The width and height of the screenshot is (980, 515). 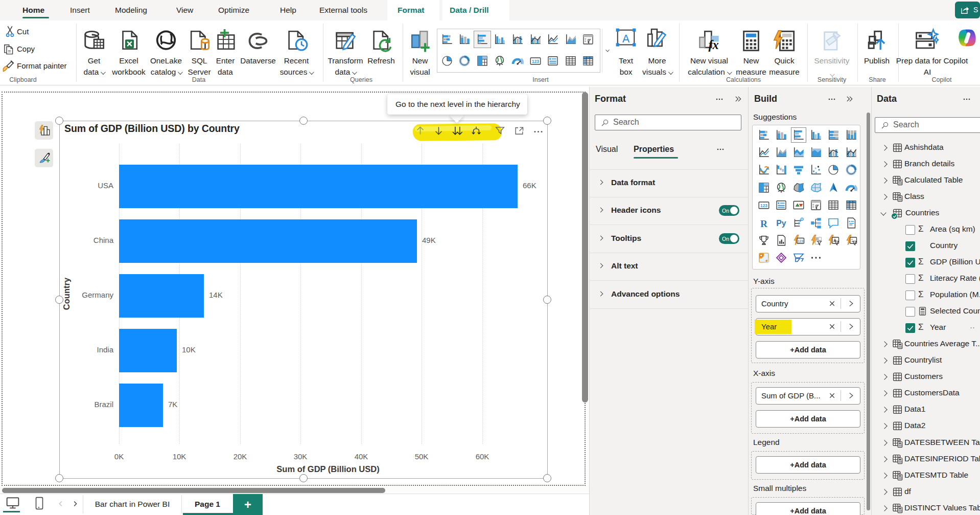 What do you see at coordinates (713, 45) in the screenshot?
I see `svg-text: fx` at bounding box center [713, 45].